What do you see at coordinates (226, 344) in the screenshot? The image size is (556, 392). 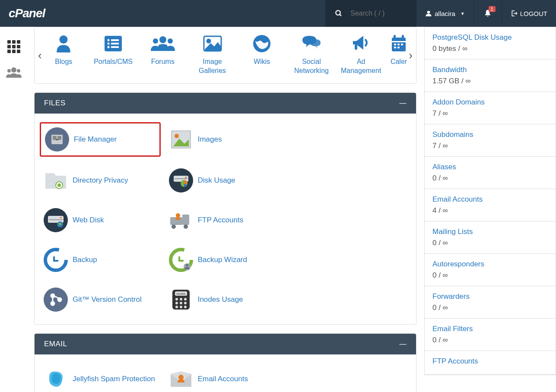 I see `email-header: EMAIL —` at bounding box center [226, 344].